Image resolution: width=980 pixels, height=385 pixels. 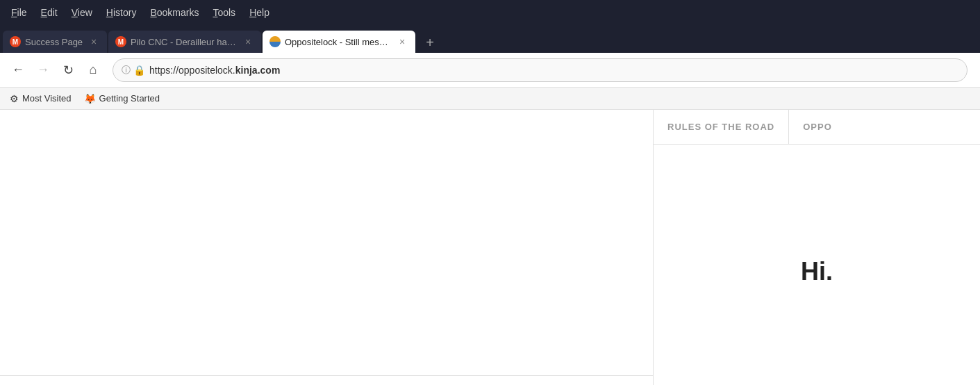 I want to click on address-text: https://oppositelock.kinja.com, so click(x=554, y=70).